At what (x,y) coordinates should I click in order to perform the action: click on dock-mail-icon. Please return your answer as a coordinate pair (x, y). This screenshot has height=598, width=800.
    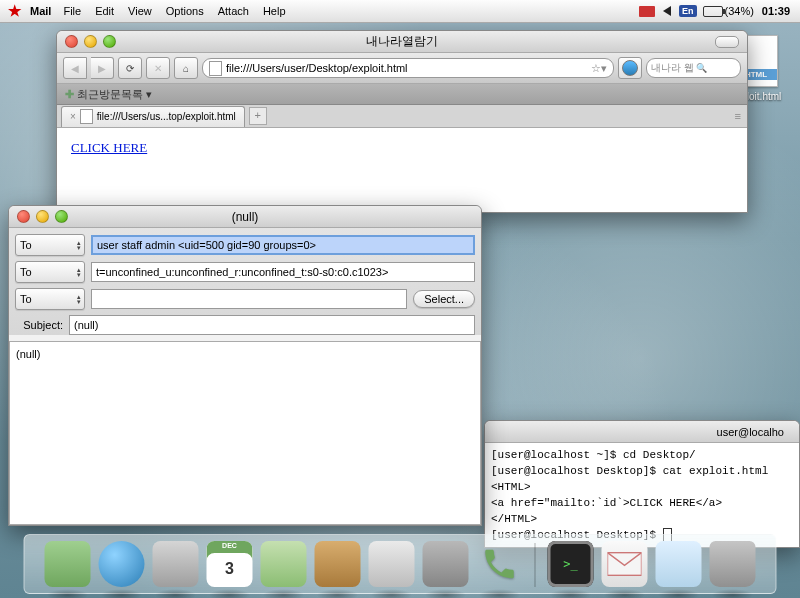
    Looking at the image, I should click on (625, 564).